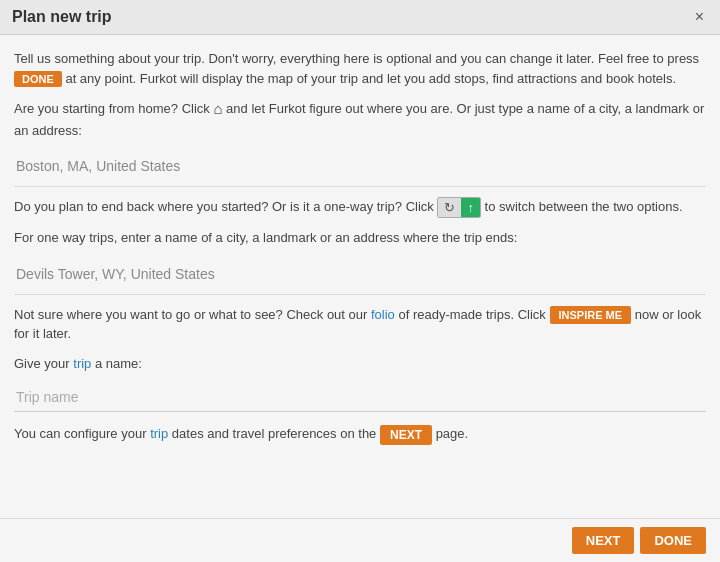 Image resolution: width=720 pixels, height=562 pixels. What do you see at coordinates (360, 119) in the screenshot?
I see `home-paragraph: Are you starting from home? Click ⌂ and …` at bounding box center [360, 119].